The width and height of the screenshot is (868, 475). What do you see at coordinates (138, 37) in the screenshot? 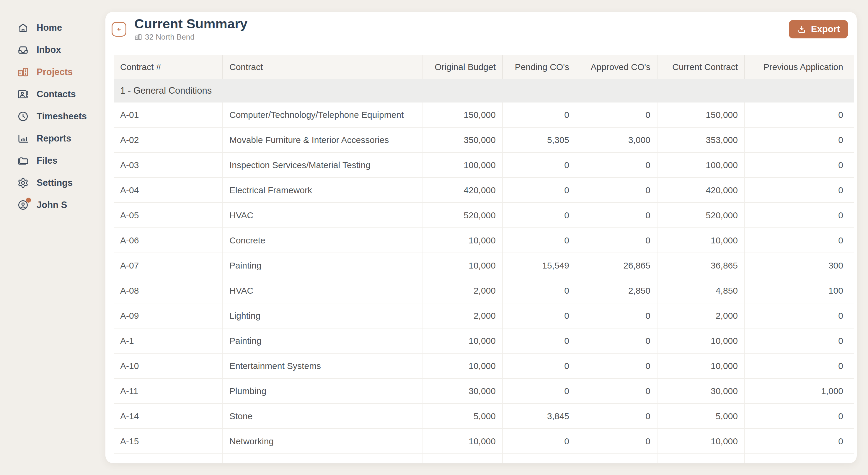
I see `building-icon` at bounding box center [138, 37].